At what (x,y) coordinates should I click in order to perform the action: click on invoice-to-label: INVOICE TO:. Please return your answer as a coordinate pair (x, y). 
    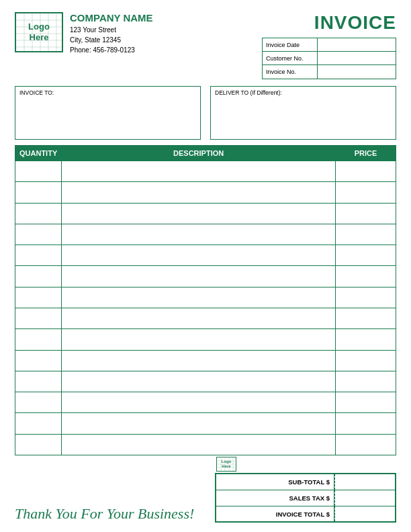
    Looking at the image, I should click on (107, 93).